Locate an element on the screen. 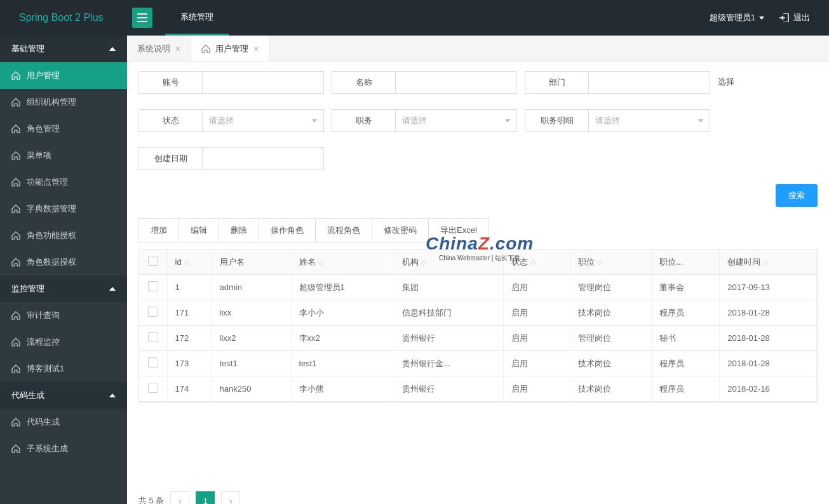  sidebar-section-codegen: 代码生成 is located at coordinates (64, 395).